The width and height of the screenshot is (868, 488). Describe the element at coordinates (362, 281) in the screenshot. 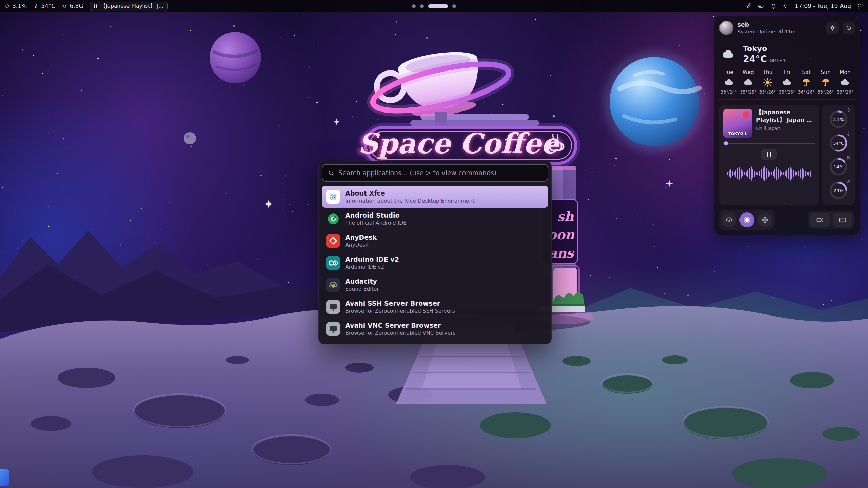

I see `app-title: Audacity` at that location.